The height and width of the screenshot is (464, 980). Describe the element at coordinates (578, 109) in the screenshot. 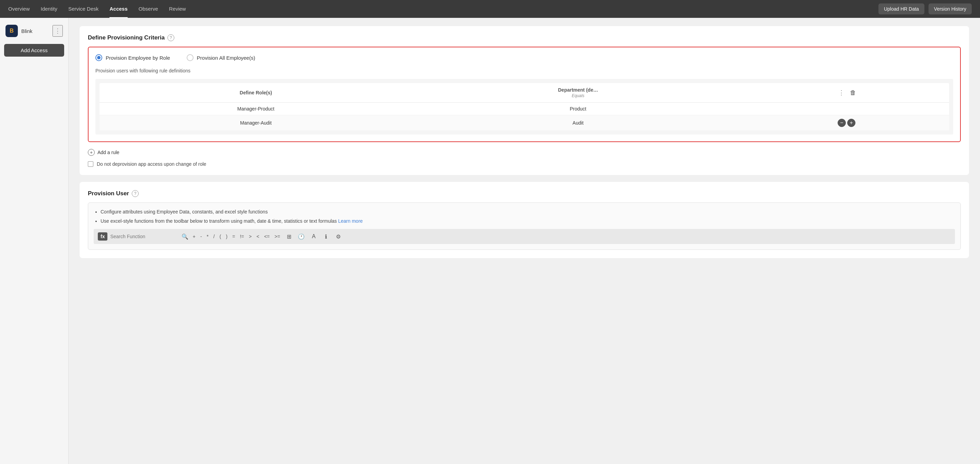

I see `department-cell-0: Product` at that location.